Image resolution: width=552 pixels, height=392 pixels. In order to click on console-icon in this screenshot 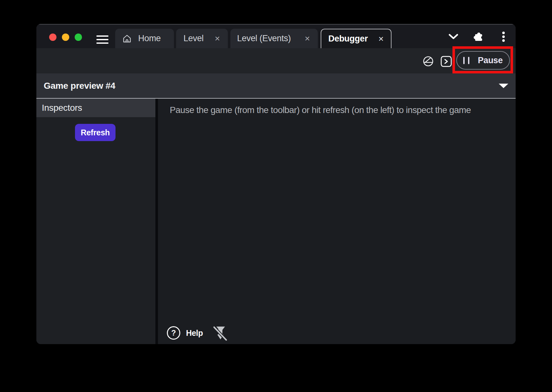, I will do `click(446, 61)`.